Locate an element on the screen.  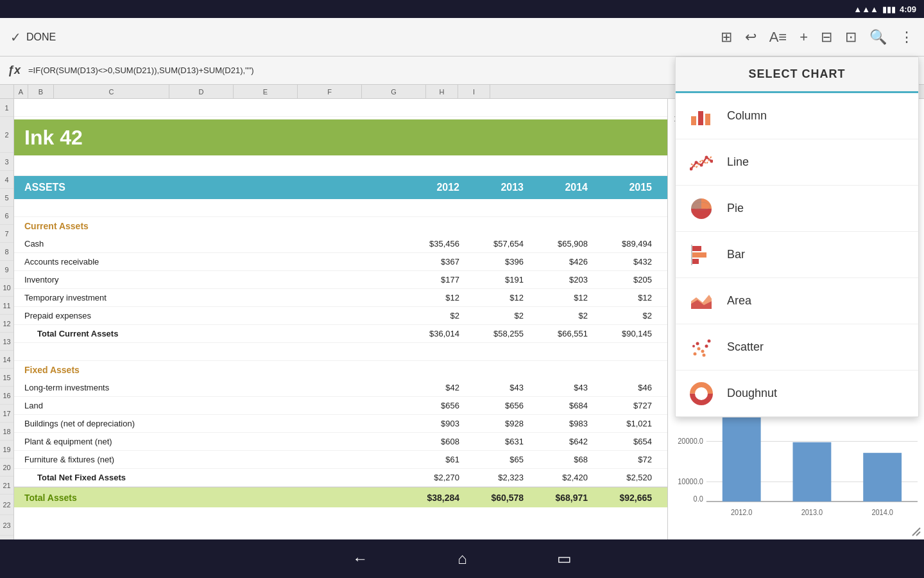
buildings-2013: $928 is located at coordinates (497, 424).